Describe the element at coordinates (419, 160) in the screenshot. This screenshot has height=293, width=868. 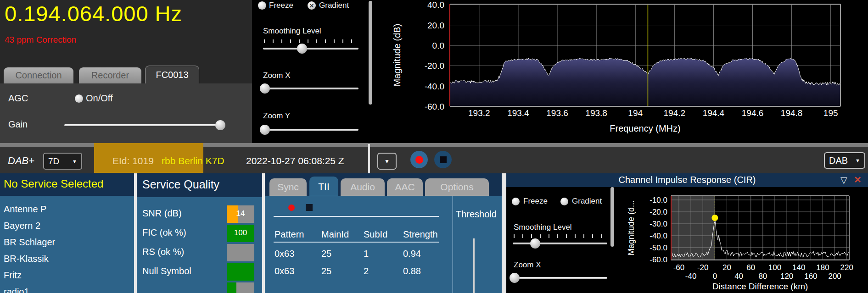
I see `record-button` at that location.